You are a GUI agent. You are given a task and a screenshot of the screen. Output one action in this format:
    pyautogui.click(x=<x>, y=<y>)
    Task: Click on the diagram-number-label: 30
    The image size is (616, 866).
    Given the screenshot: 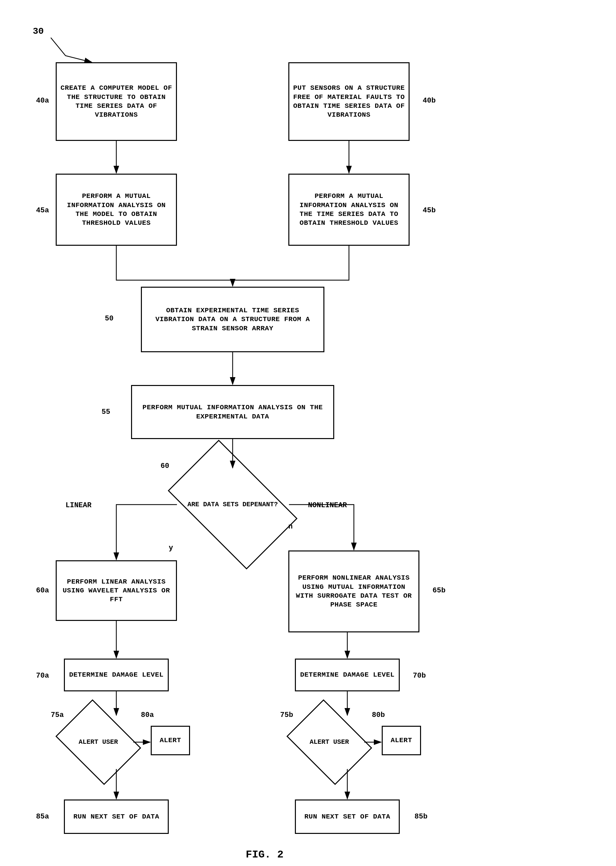 What is the action you would take?
    pyautogui.click(x=38, y=31)
    